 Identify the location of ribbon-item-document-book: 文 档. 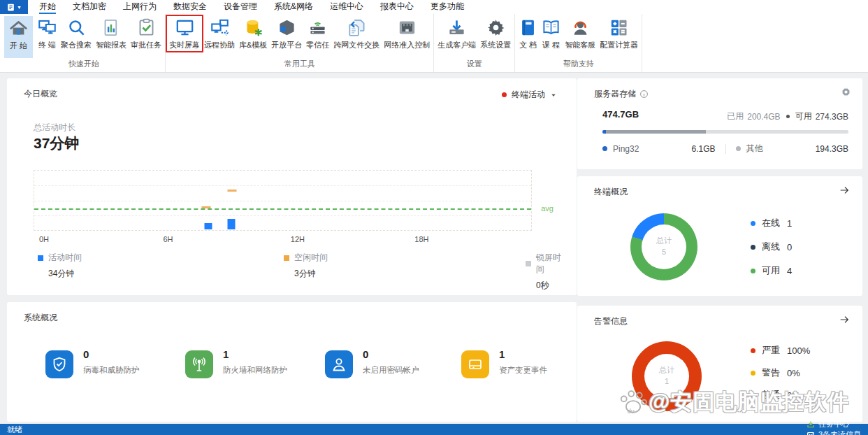
(528, 34).